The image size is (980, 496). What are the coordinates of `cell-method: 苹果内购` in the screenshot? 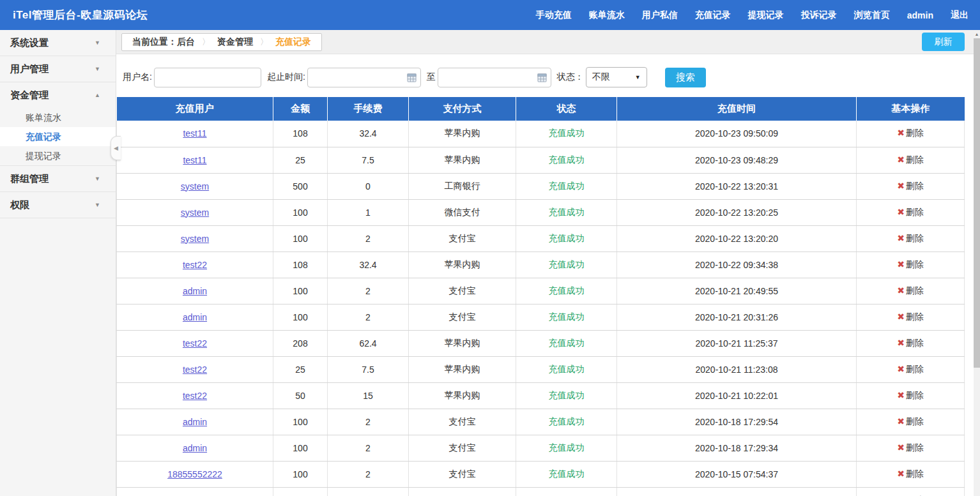 It's located at (463, 396).